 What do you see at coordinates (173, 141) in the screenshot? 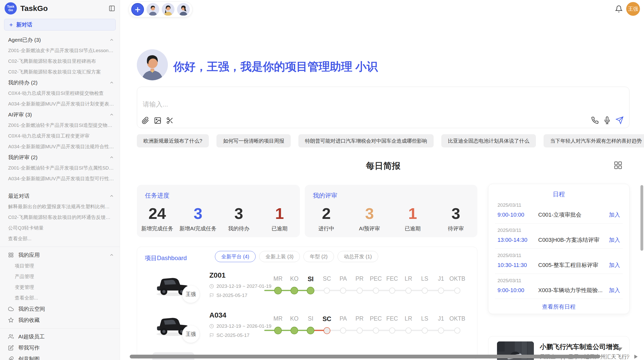
I see `suggestion-chip: 欧洲新规最近颁布了什么?` at bounding box center [173, 141].